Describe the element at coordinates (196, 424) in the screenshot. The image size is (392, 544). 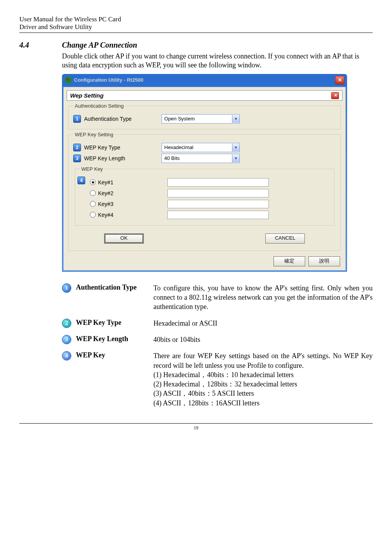
I see `footer-rule` at that location.